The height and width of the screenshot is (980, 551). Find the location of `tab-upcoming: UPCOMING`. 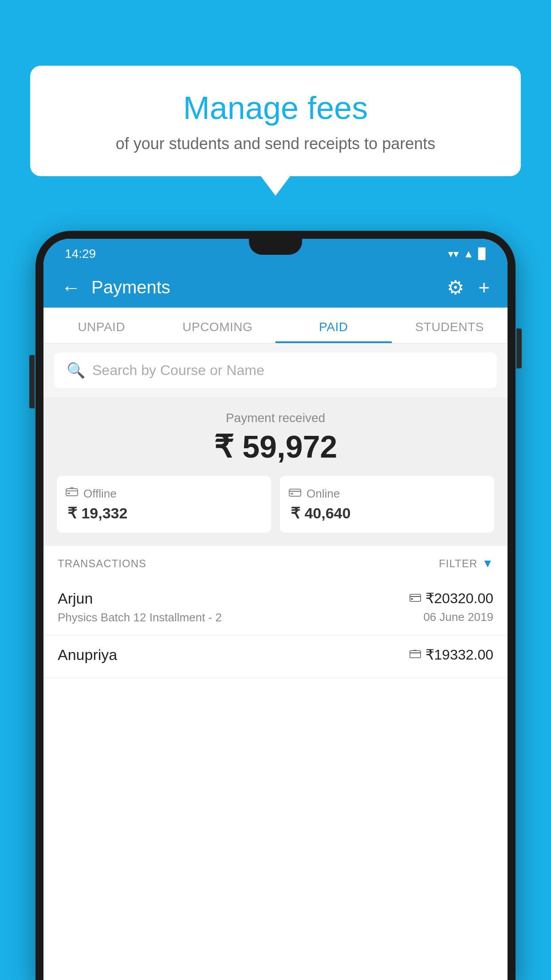

tab-upcoming: UPCOMING is located at coordinates (218, 325).